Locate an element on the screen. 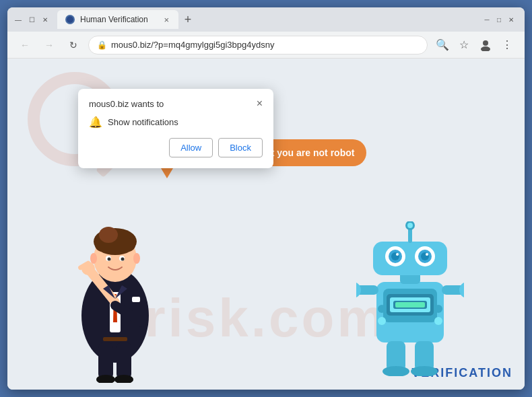  minimize-button: — is located at coordinates (18, 20).